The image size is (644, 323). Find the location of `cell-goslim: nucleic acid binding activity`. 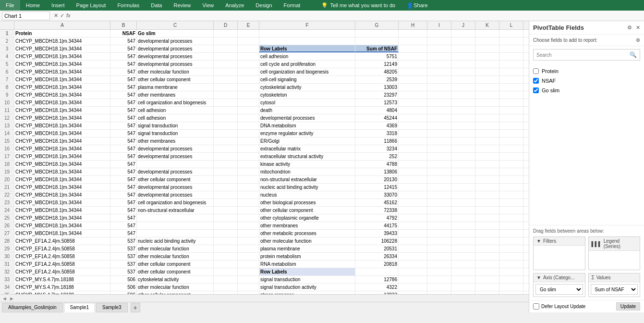

cell-goslim: nucleic acid binding activity is located at coordinates (175, 241).